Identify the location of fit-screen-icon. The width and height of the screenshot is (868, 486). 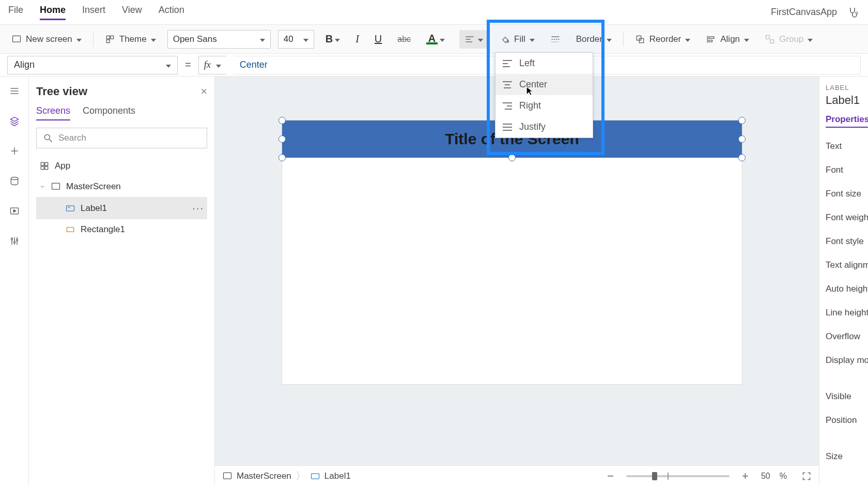
(807, 476).